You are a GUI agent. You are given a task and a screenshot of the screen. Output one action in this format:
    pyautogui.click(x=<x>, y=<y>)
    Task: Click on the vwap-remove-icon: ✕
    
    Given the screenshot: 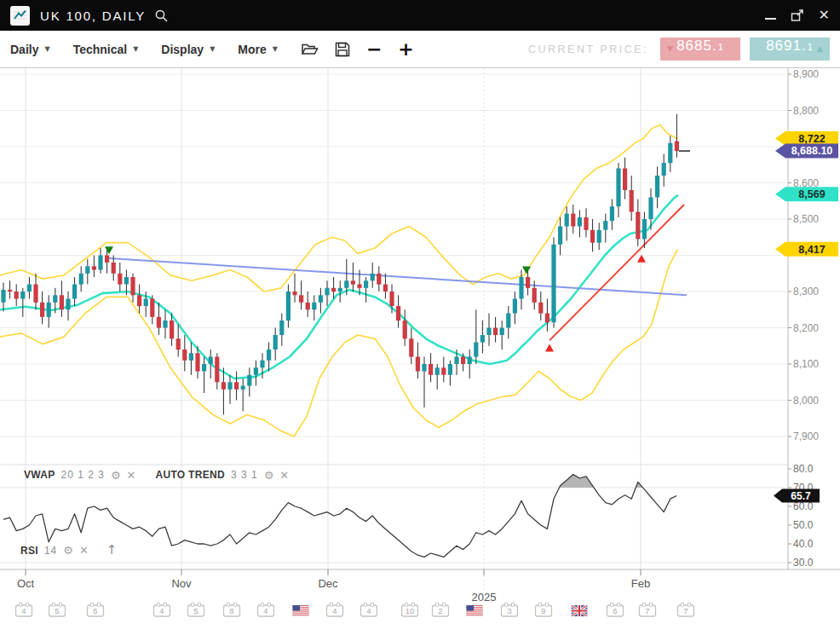 What is the action you would take?
    pyautogui.click(x=131, y=476)
    